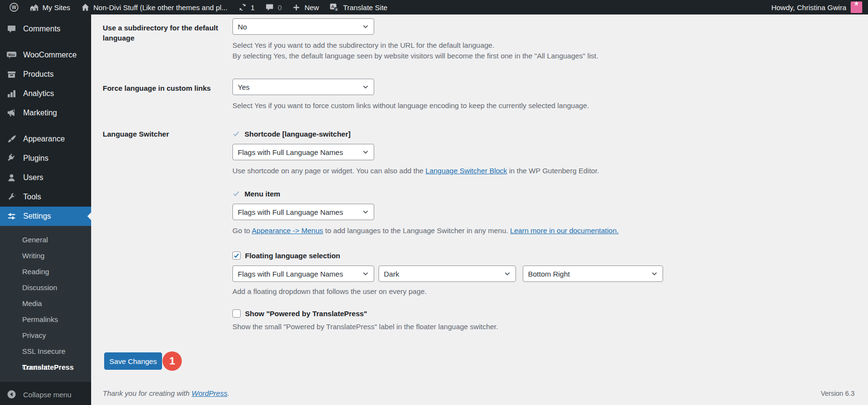 The height and width of the screenshot is (405, 868). What do you see at coordinates (45, 367) in the screenshot?
I see `submenu-item-translatepress: TranslatePress` at bounding box center [45, 367].